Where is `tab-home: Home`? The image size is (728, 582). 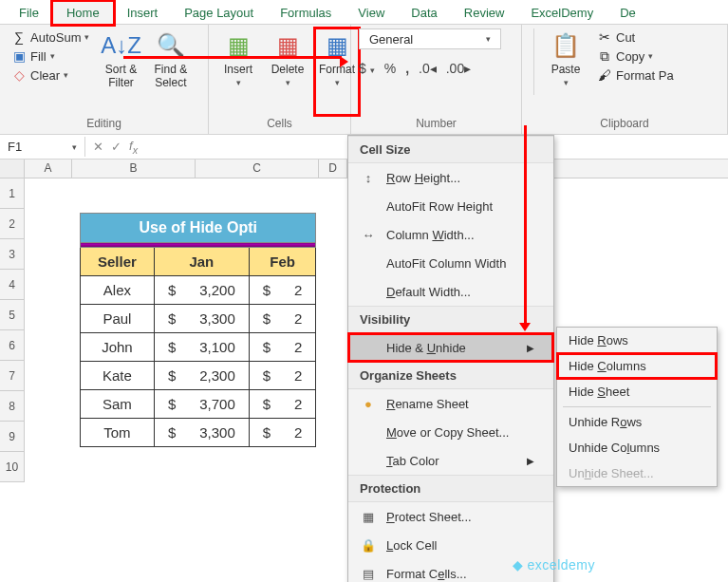
tab-home: Home is located at coordinates (84, 13).